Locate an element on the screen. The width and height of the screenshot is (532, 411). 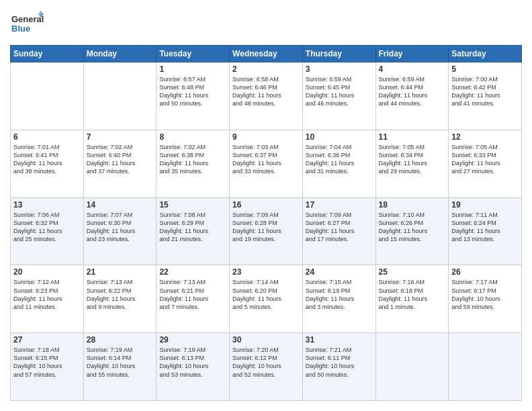
day-number: 18 is located at coordinates (412, 205).